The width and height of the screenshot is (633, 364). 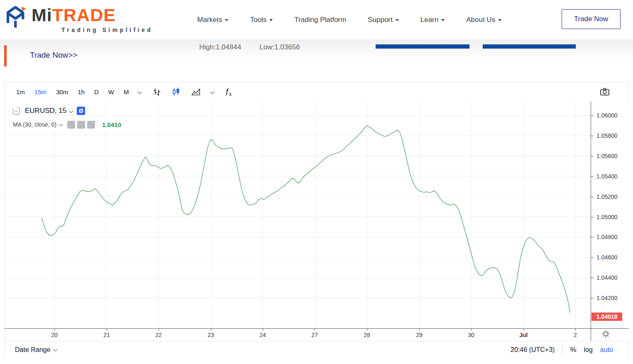 What do you see at coordinates (157, 92) in the screenshot?
I see `bars-chart-icon` at bounding box center [157, 92].